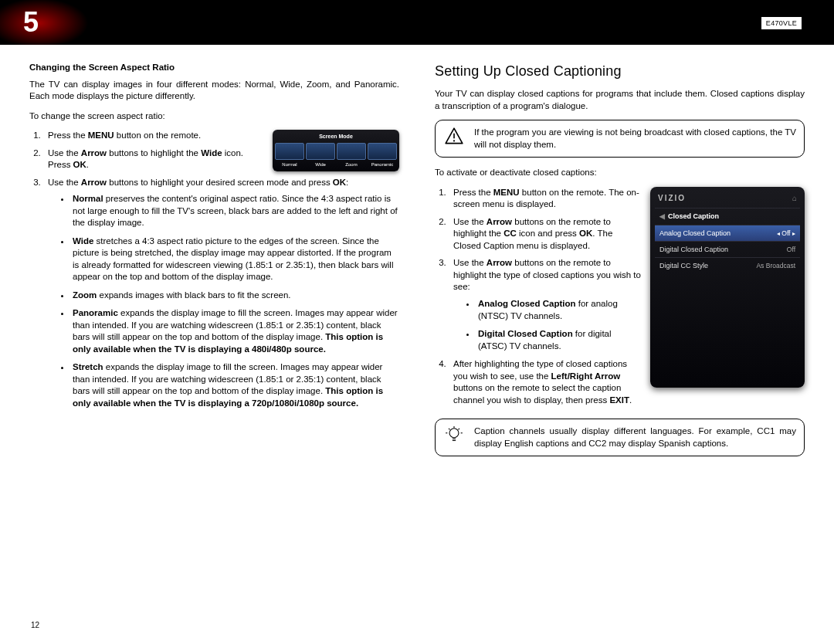  I want to click on cc-menu-row: Analog Closed Caption ◂ Off ▸, so click(727, 233).